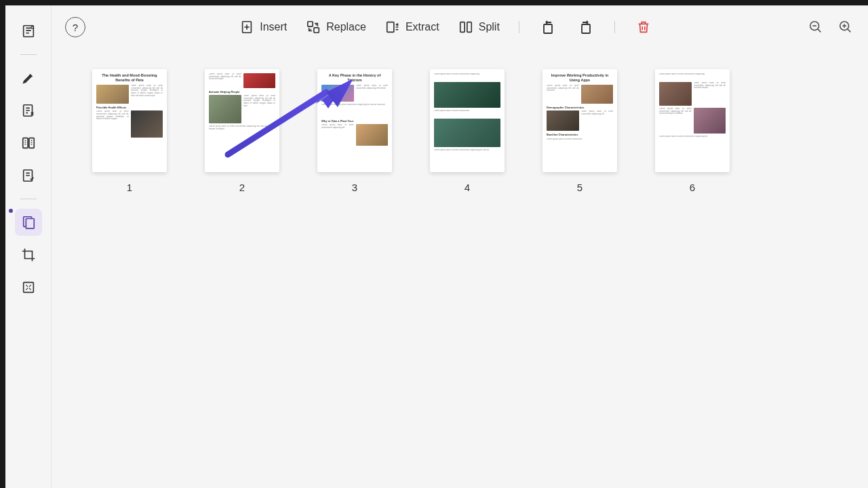  Describe the element at coordinates (355, 121) in the screenshot. I see `page-thumbnail: A Key Phase in the History of Tourism Lo…` at that location.